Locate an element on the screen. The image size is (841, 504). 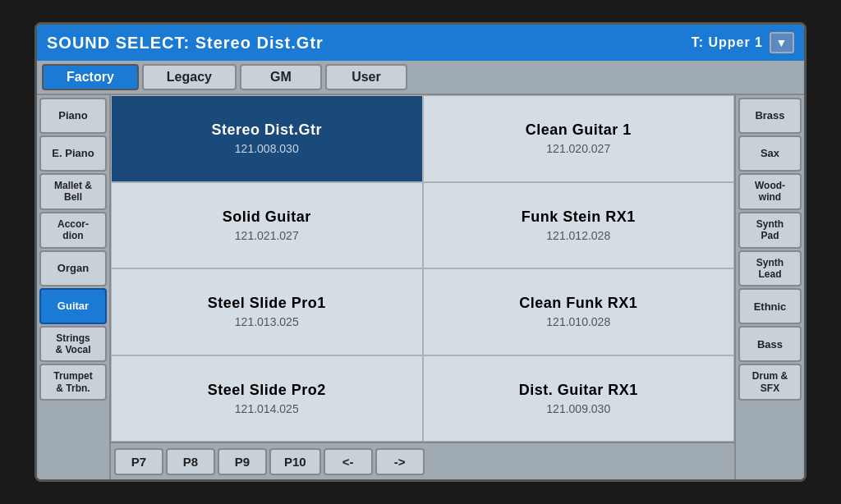
sidebar-item-synth-lead: SynthLead is located at coordinates (770, 269).